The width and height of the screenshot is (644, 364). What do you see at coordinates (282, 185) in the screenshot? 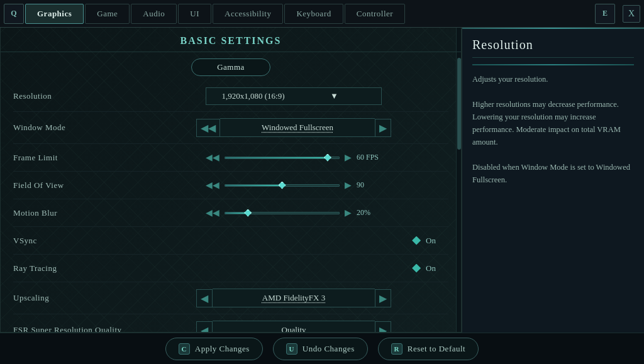
I see `fov-thumb` at bounding box center [282, 185].